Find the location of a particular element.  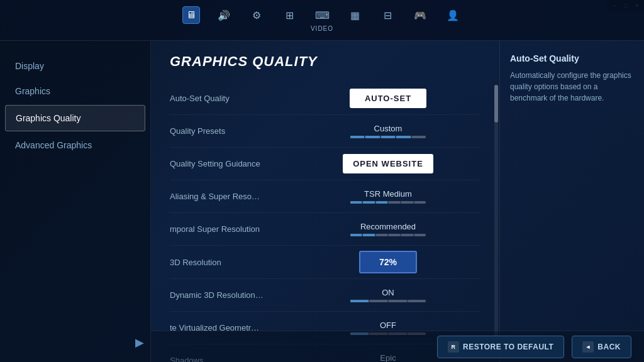

info-text: Automatically configure the graphics qua… is located at coordinates (572, 87).